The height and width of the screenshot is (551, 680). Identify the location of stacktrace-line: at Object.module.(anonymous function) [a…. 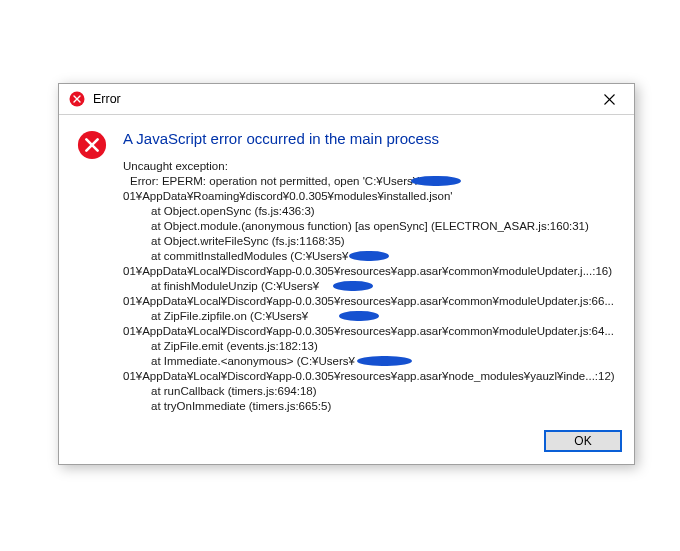
(370, 226).